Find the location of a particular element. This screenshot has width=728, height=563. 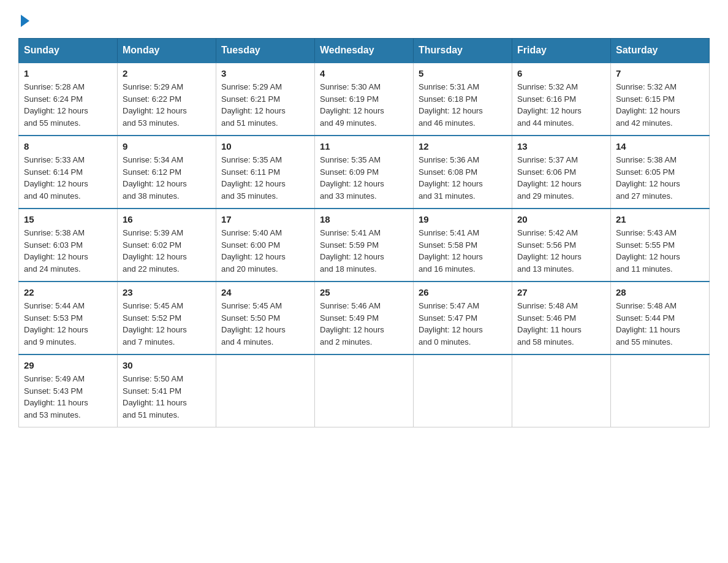

day-cell-24: 24 Sunrise: 5:45 AMSunset: 5:50 PMDaylig… is located at coordinates (266, 318).